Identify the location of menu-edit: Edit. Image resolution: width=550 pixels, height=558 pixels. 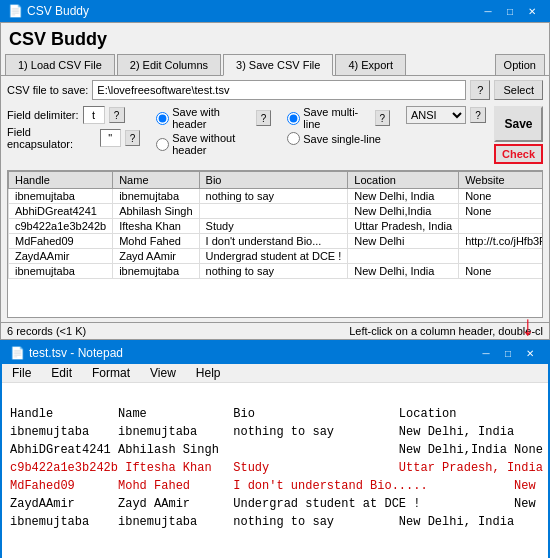
(62, 373).